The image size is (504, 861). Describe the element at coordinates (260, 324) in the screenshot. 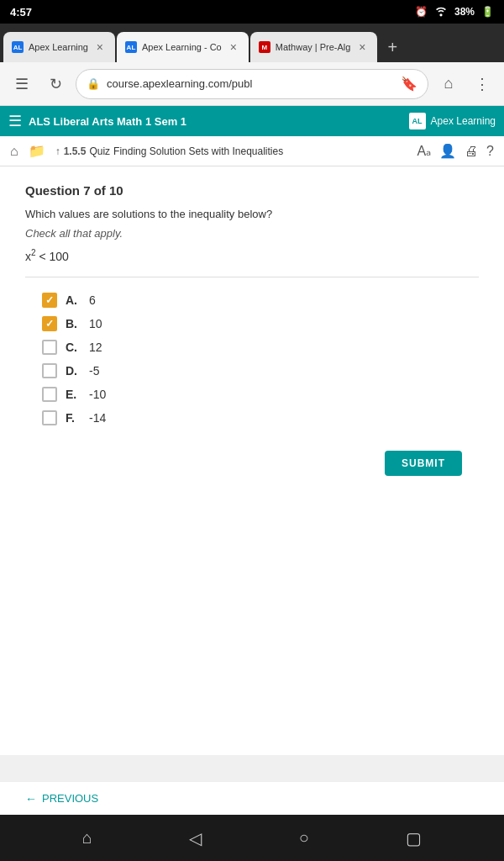

I see `answer-item-b: B. 10` at that location.